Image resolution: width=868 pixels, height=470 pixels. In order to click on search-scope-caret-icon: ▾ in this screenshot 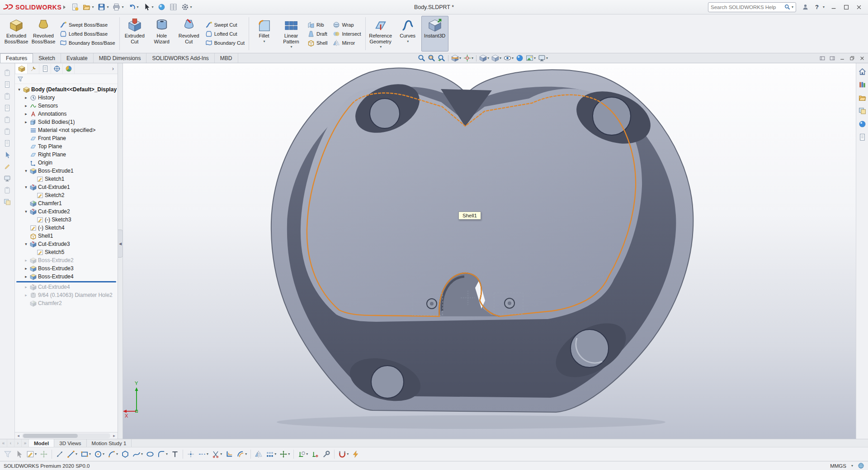, I will do `click(793, 7)`.